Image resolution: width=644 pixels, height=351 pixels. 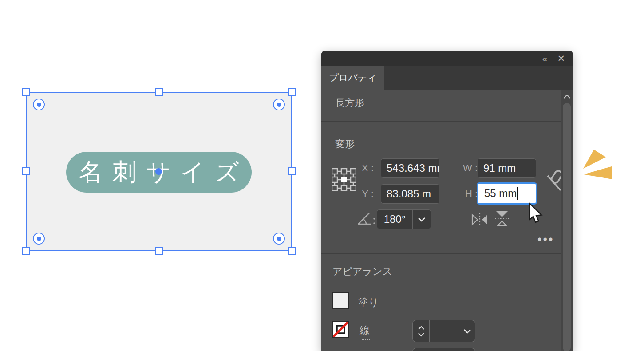 I want to click on rotation-dropdown-button, so click(x=422, y=219).